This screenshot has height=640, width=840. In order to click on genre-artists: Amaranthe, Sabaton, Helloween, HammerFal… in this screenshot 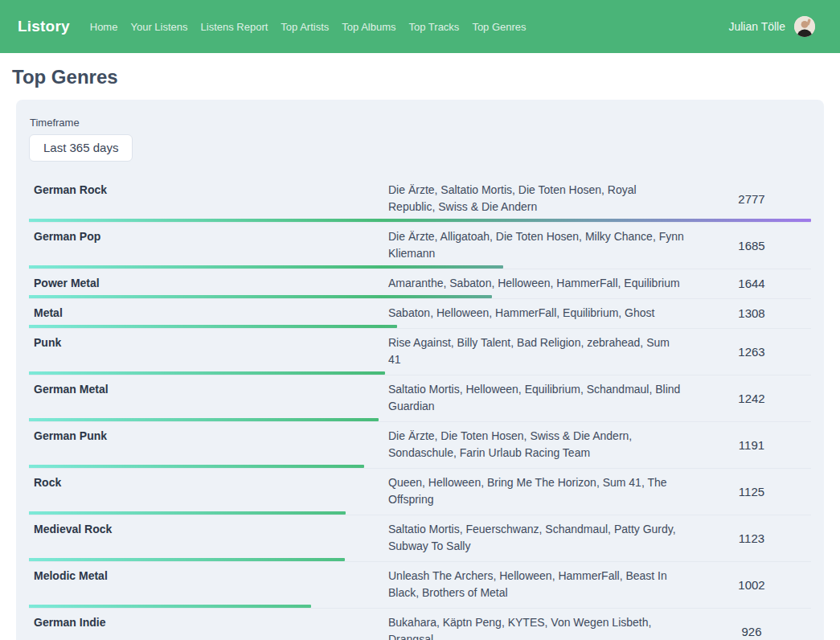, I will do `click(537, 283)`.